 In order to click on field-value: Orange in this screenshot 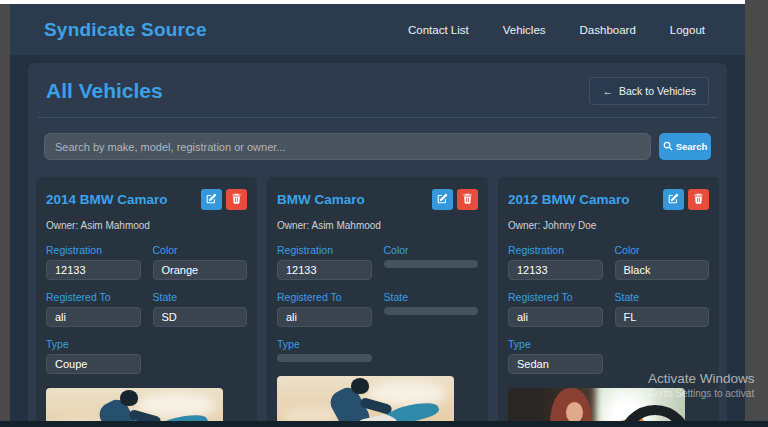, I will do `click(200, 270)`.